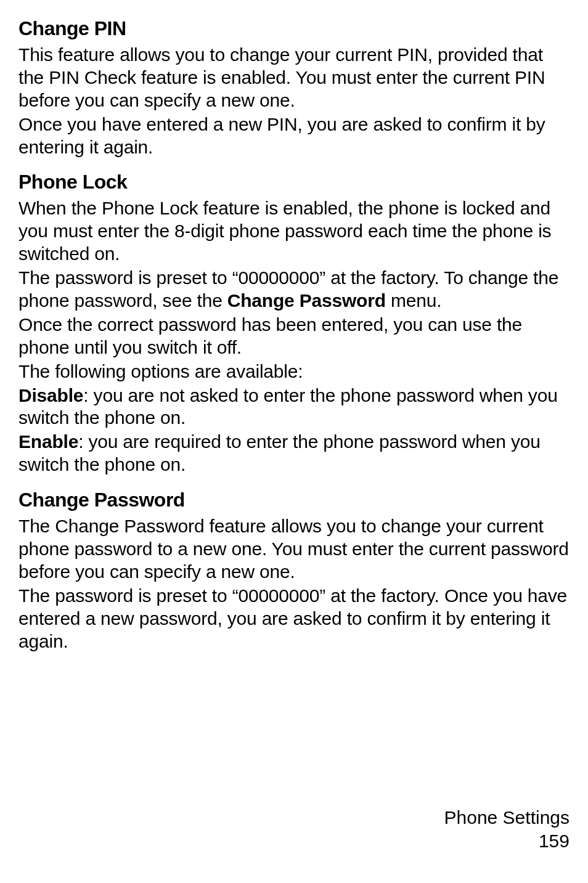 This screenshot has width=588, height=883. I want to click on heading-phone-lock: Phone Lock, so click(294, 182).